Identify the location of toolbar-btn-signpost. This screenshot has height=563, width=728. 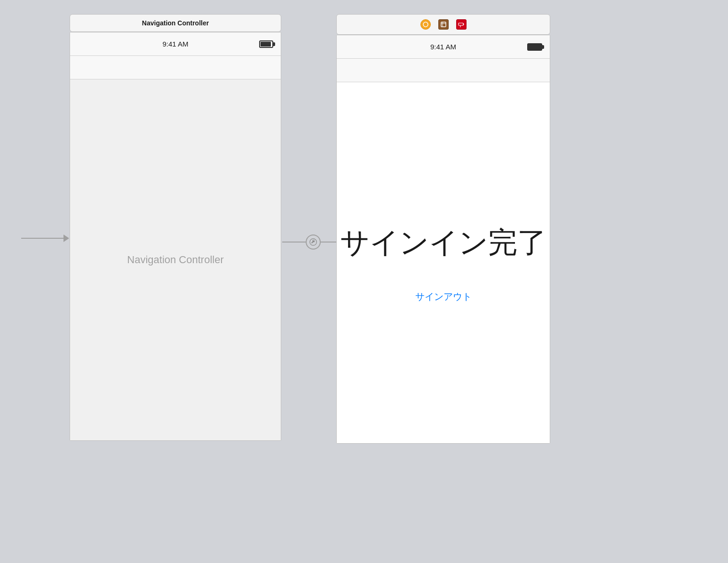
(461, 24).